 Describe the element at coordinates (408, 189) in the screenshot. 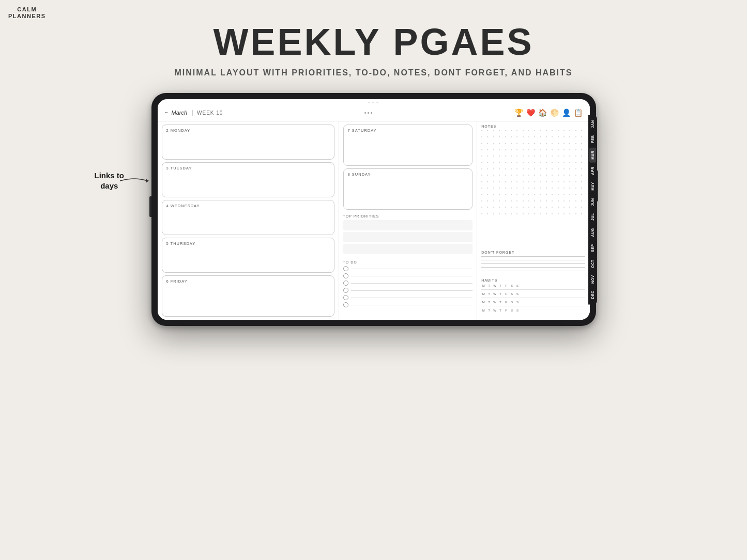

I see `day-sunday: 8 SUNDAY` at that location.